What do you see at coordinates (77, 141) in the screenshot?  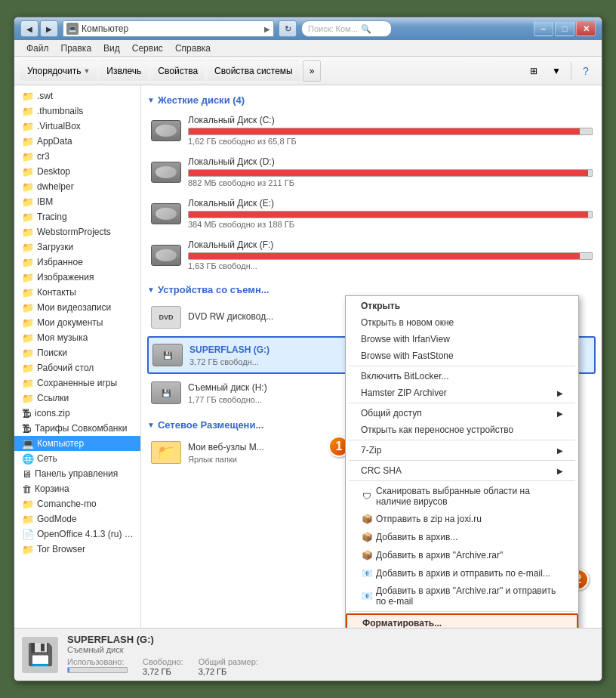 I see `sidebar-item-appdata: 📁 AppData` at bounding box center [77, 141].